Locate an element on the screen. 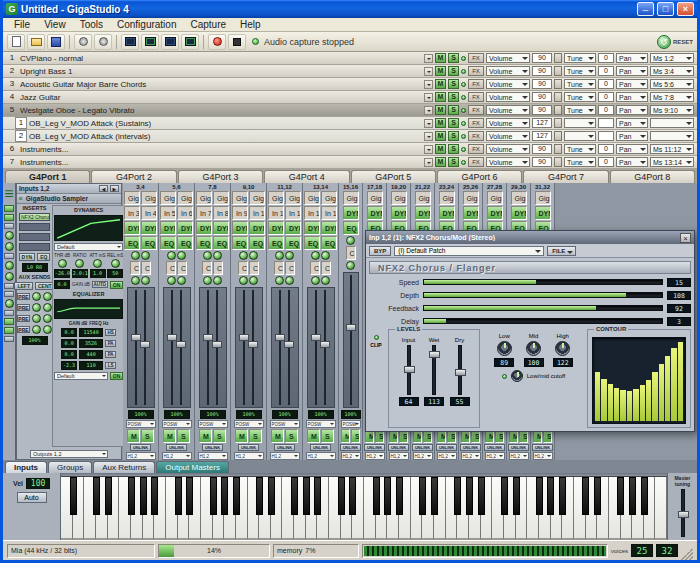 The image size is (700, 563). strip-mute-button: M is located at coordinates (170, 436).